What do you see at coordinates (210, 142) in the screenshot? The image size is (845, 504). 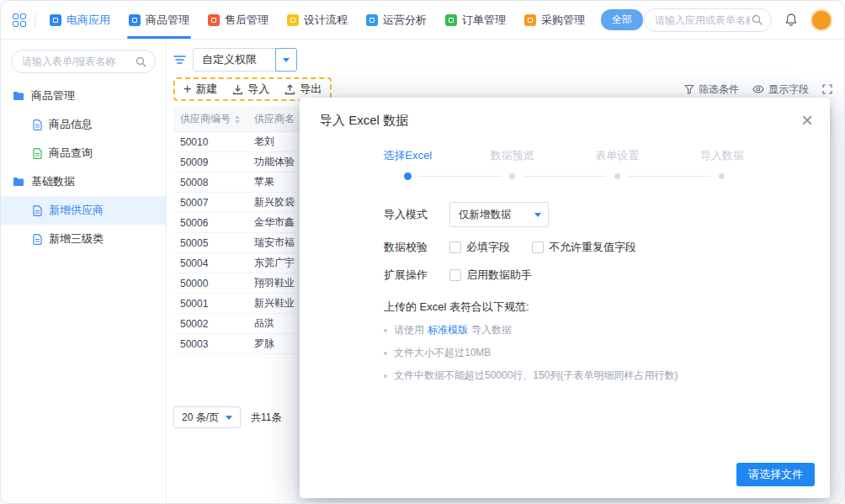 I see `cell-supplier-id: 50010` at bounding box center [210, 142].